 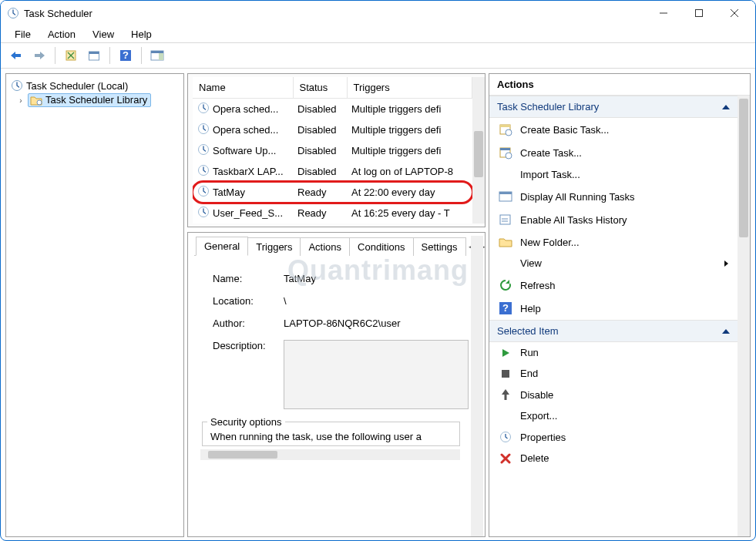 I want to click on enable-history-icon, so click(x=506, y=220).